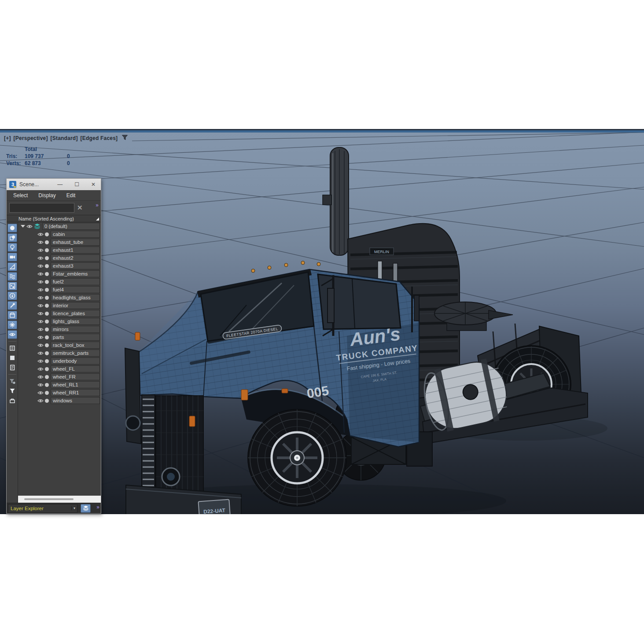 This screenshot has width=644, height=644. What do you see at coordinates (12, 381) in the screenshot?
I see `filter-settings-icon` at bounding box center [12, 381].